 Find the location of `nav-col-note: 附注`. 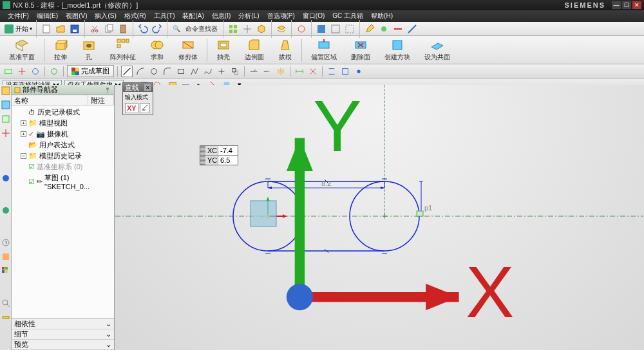

nav-col-note: 附注 is located at coordinates (101, 100).